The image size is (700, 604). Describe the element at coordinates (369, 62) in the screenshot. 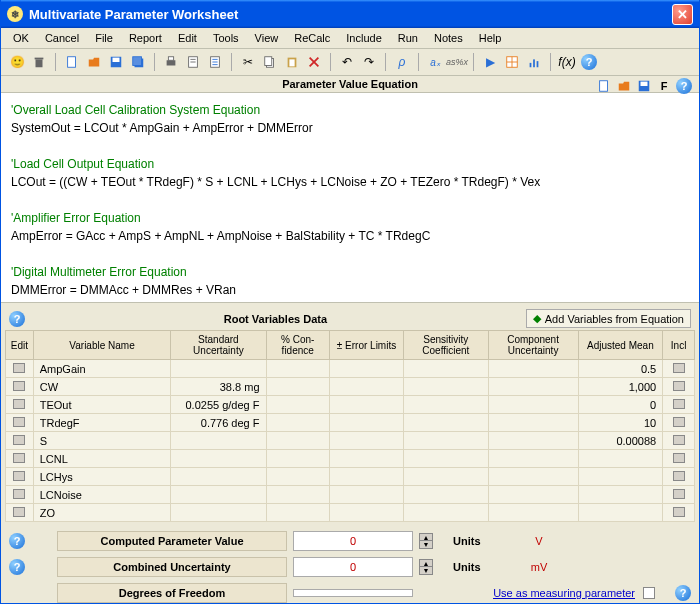

I see `redo-icon: ↷` at that location.